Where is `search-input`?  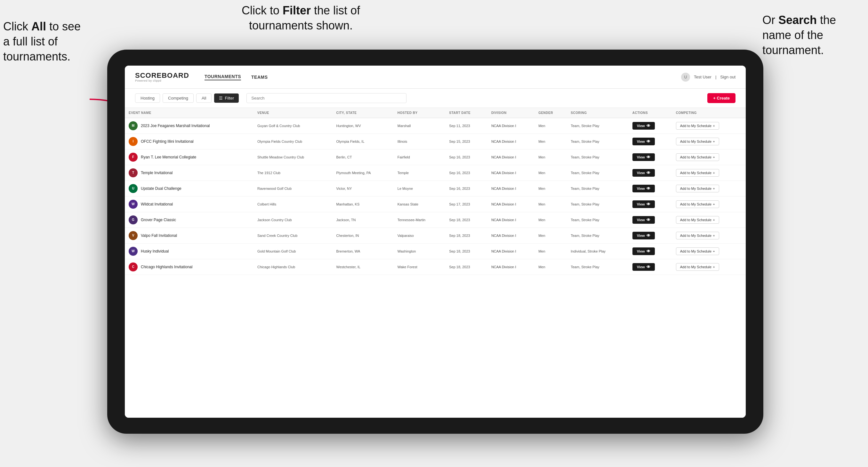
search-input is located at coordinates (326, 98).